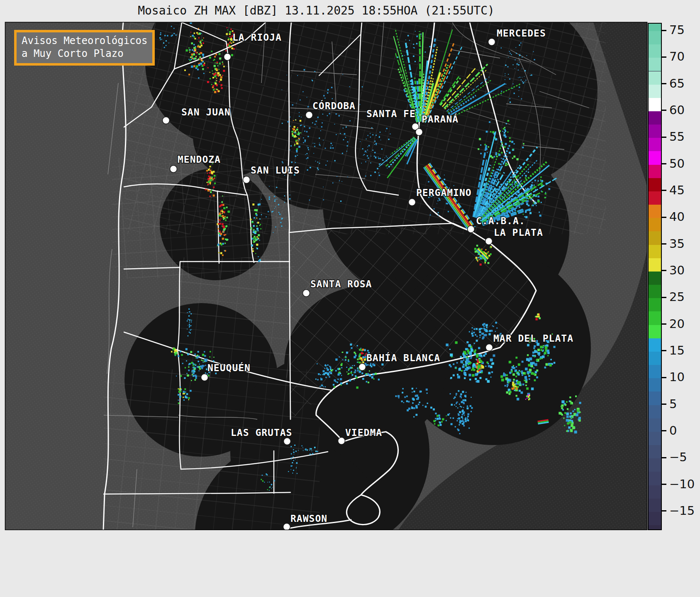  What do you see at coordinates (677, 137) in the screenshot?
I see `colorbar-tick-label: 55` at bounding box center [677, 137].